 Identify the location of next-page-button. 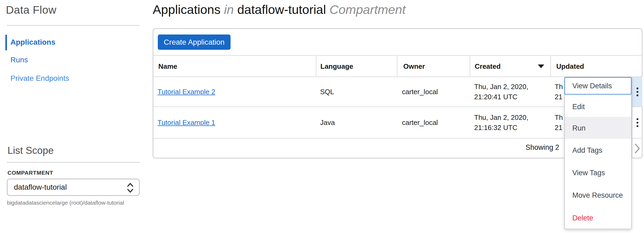
(637, 148).